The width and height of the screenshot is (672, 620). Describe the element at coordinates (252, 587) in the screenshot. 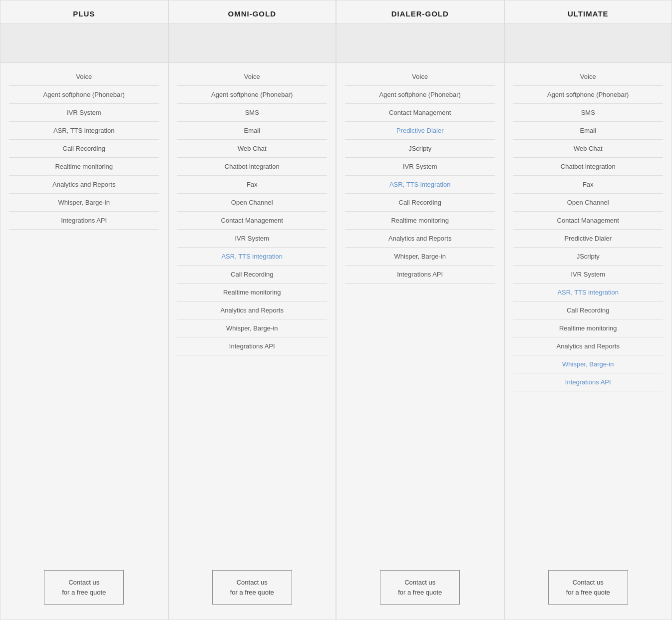

I see `contact-btn-omni-gold: Contact usfor a free quote` at that location.